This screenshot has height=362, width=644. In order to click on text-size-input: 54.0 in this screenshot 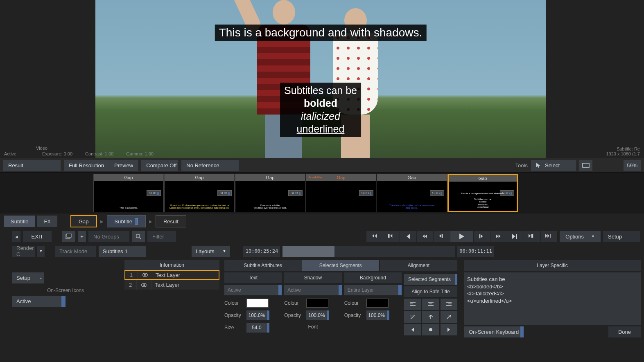, I will do `click(258, 328)`.